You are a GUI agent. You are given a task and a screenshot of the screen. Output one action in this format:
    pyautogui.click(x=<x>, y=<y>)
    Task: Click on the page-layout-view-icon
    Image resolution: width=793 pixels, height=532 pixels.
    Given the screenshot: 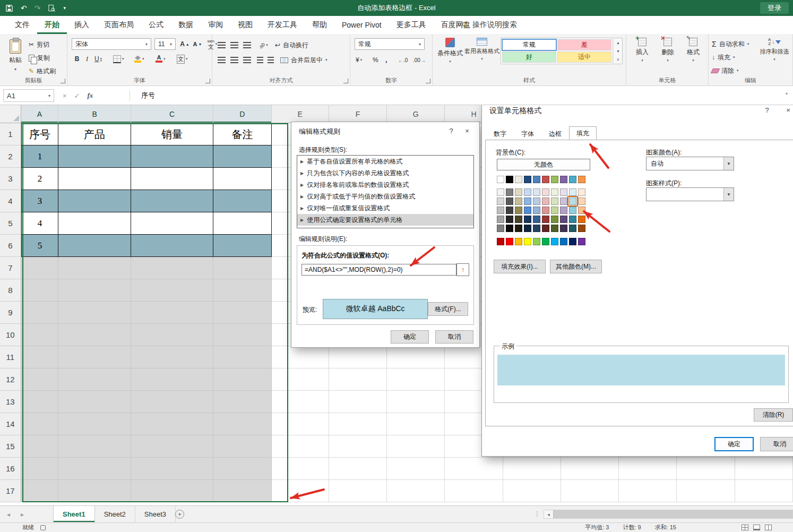 What is the action you would take?
    pyautogui.click(x=757, y=528)
    